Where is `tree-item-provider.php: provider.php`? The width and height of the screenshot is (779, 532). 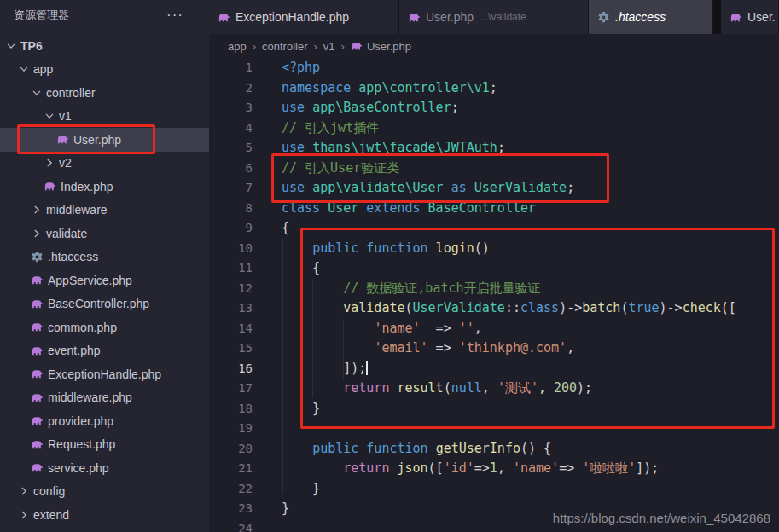 tree-item-provider.php: provider.php is located at coordinates (104, 421).